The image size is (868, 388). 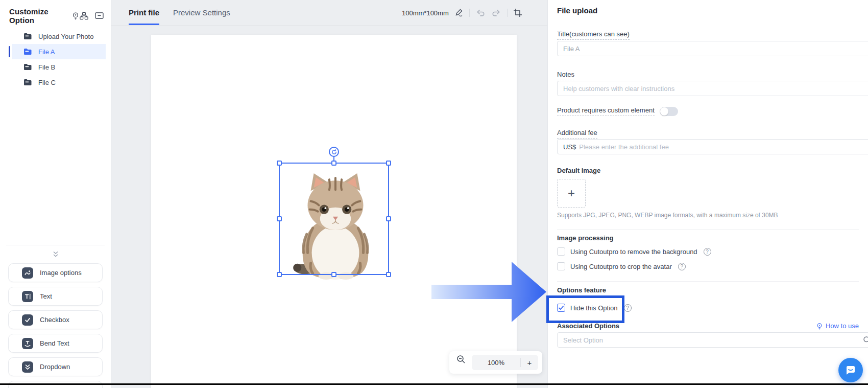 What do you see at coordinates (55, 320) in the screenshot?
I see `tool-checkbox: Checkbox` at bounding box center [55, 320].